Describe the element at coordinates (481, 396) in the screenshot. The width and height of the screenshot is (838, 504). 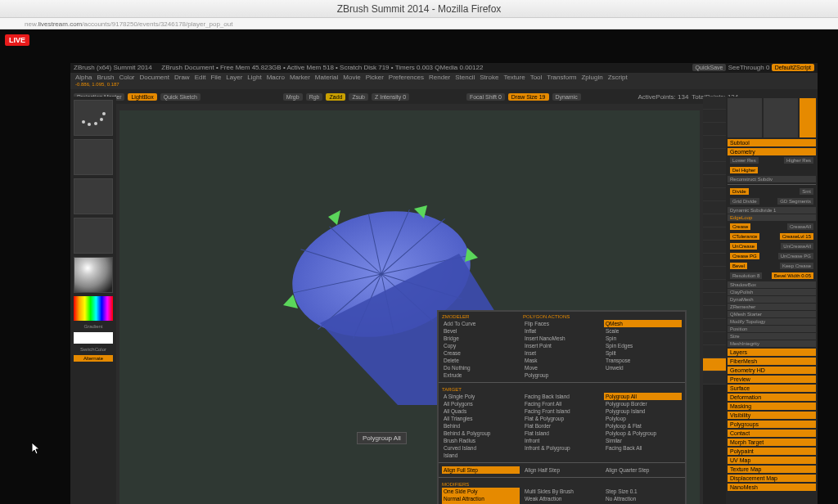
I see `target-item: A Single Poly` at that location.